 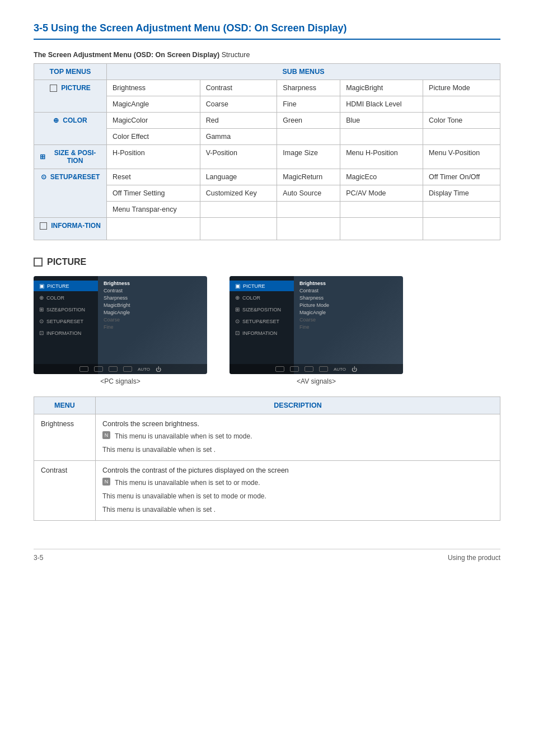 What do you see at coordinates (298, 470) in the screenshot?
I see `desc-main-text: Controls the contrast of the pictures di…` at bounding box center [298, 470].